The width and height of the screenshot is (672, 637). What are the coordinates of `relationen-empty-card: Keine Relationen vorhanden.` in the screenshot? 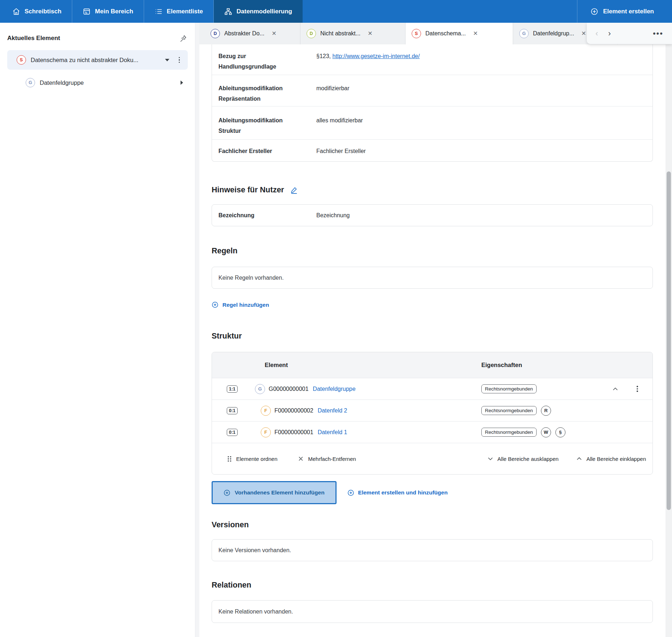 It's located at (432, 611).